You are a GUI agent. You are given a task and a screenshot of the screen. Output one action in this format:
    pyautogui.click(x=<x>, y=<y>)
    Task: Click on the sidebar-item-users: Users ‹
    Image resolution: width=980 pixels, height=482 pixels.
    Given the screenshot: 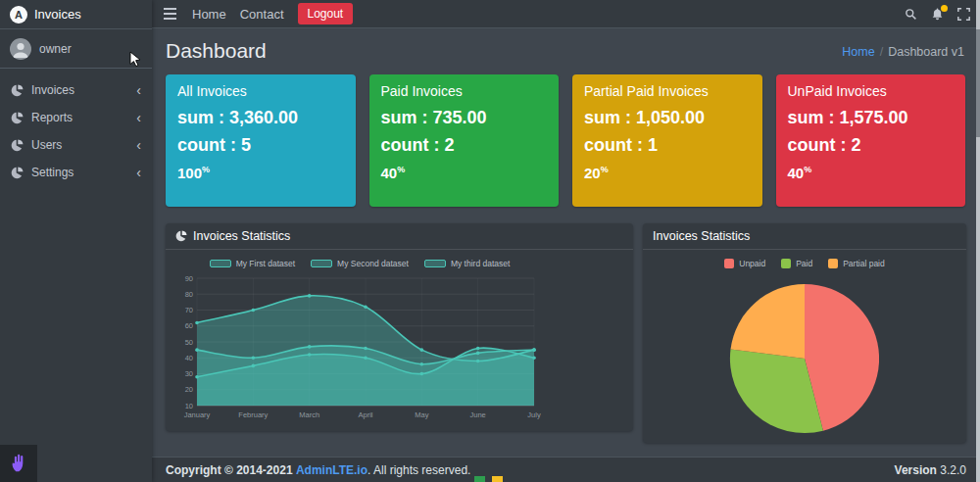 What is the action you would take?
    pyautogui.click(x=76, y=145)
    